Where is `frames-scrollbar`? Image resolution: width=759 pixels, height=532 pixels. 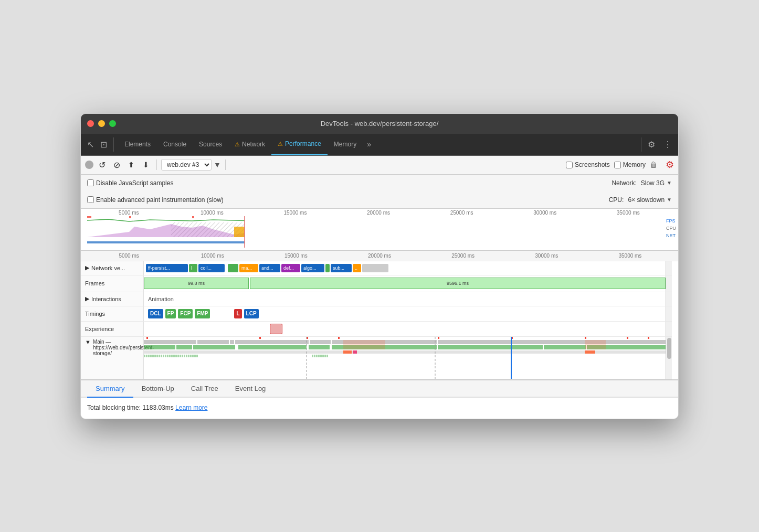 frames-scrollbar is located at coordinates (669, 283).